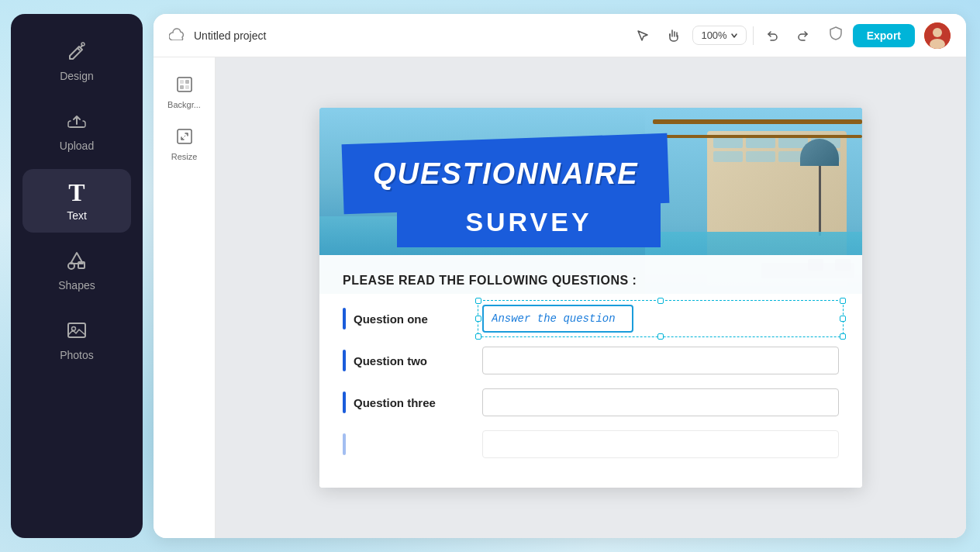 The width and height of the screenshot is (980, 552). Describe the element at coordinates (591, 402) in the screenshot. I see `question-row-3: Question three` at that location.